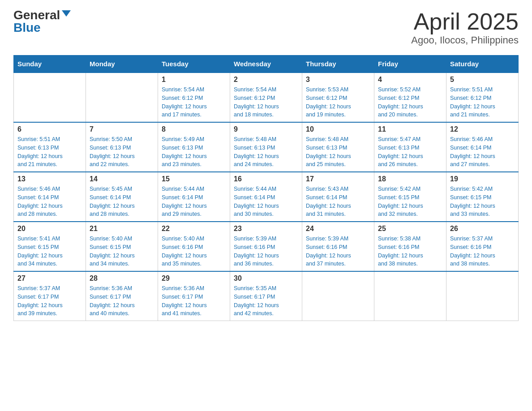 This screenshot has width=532, height=411. I want to click on logo-general: General, so click(37, 15).